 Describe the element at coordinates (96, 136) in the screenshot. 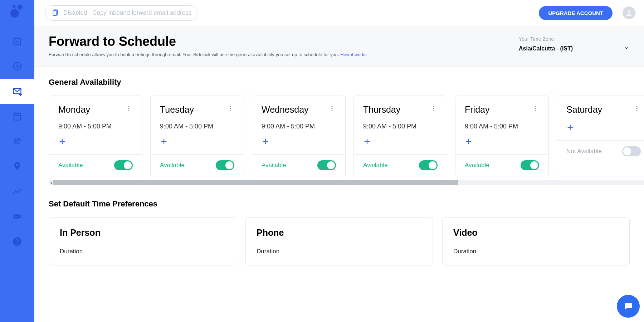

I see `day-card: Monday 9:00 AM - 5:00 PM Available` at that location.